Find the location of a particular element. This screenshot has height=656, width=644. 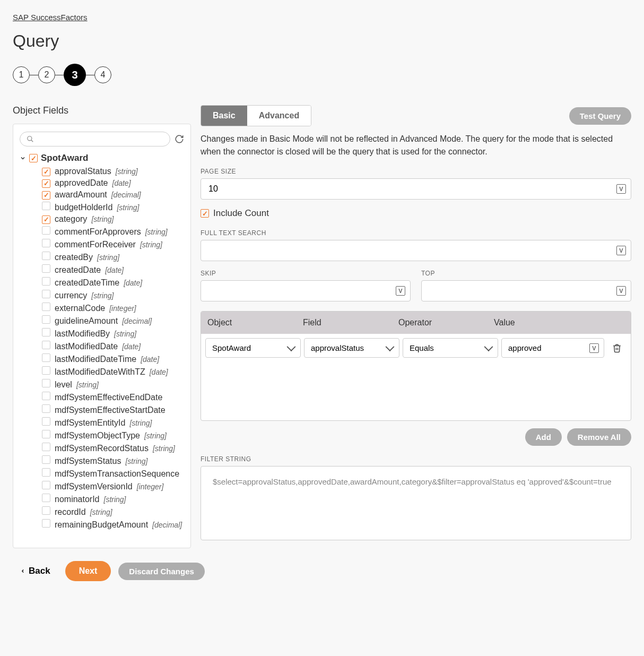

field-type: [string] is located at coordinates (151, 245).